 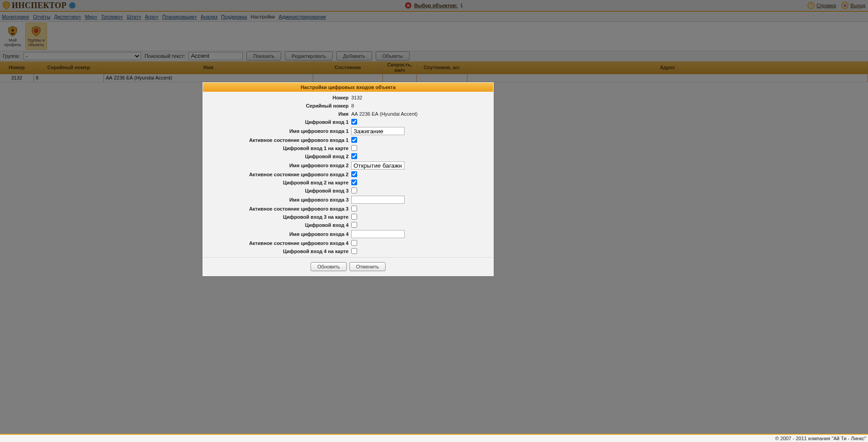 What do you see at coordinates (354, 156) in the screenshot?
I see `chk-in2` at bounding box center [354, 156].